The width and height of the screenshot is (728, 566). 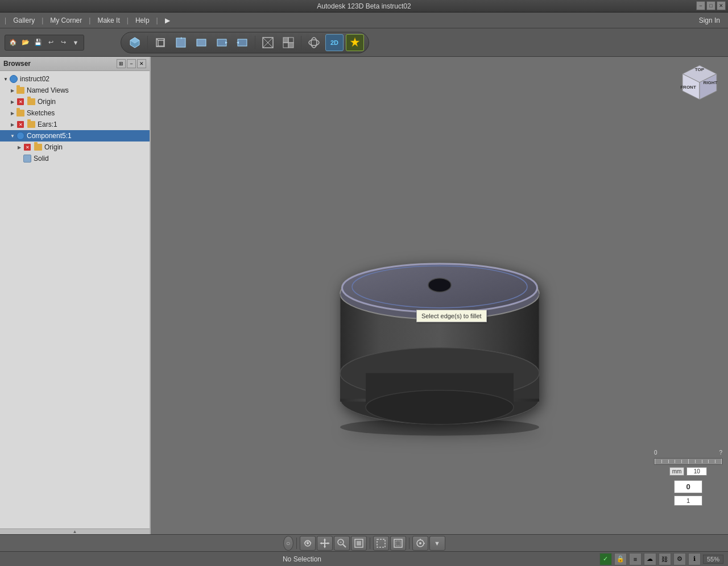 What do you see at coordinates (398, 543) in the screenshot?
I see `window-select-button` at bounding box center [398, 543].